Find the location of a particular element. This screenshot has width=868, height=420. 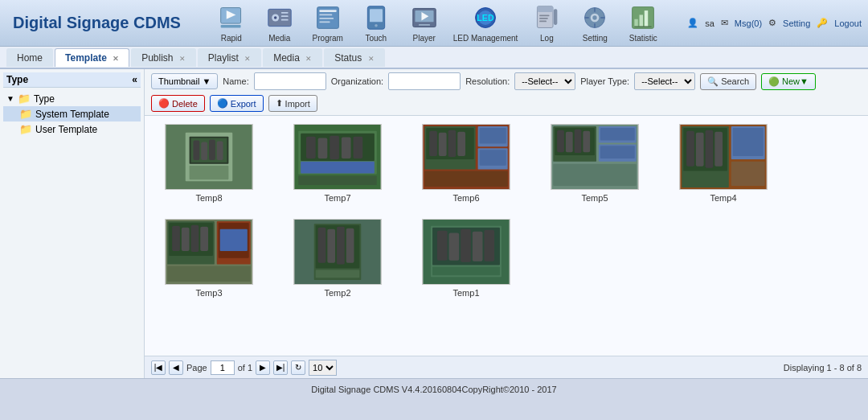

template-name-temp1: Temp1 is located at coordinates (466, 293).